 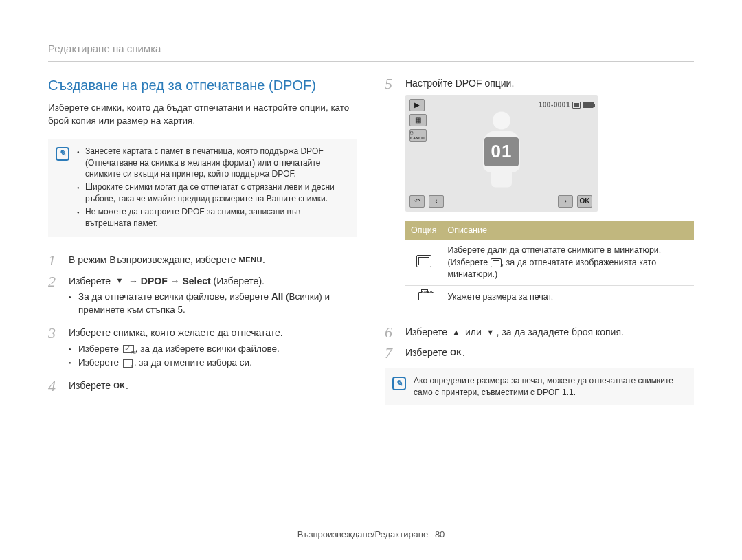 I want to click on step-text: (Изберете)., so click(x=238, y=281).